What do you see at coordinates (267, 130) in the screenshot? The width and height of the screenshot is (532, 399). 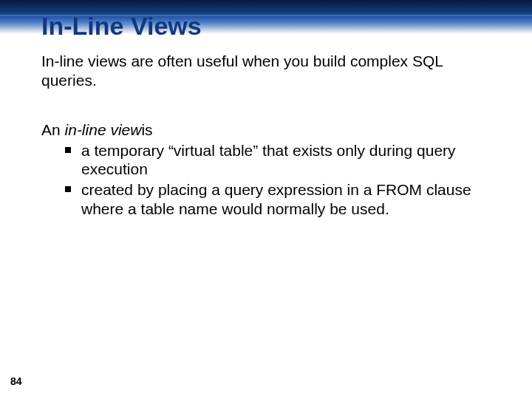 I see `definition-line: An in-line viewis` at bounding box center [267, 130].